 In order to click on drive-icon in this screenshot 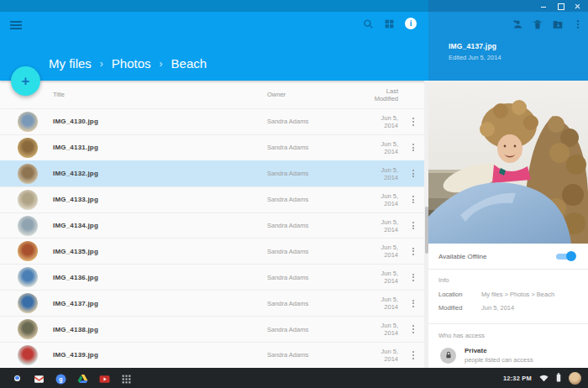, I will do `click(82, 378)`.